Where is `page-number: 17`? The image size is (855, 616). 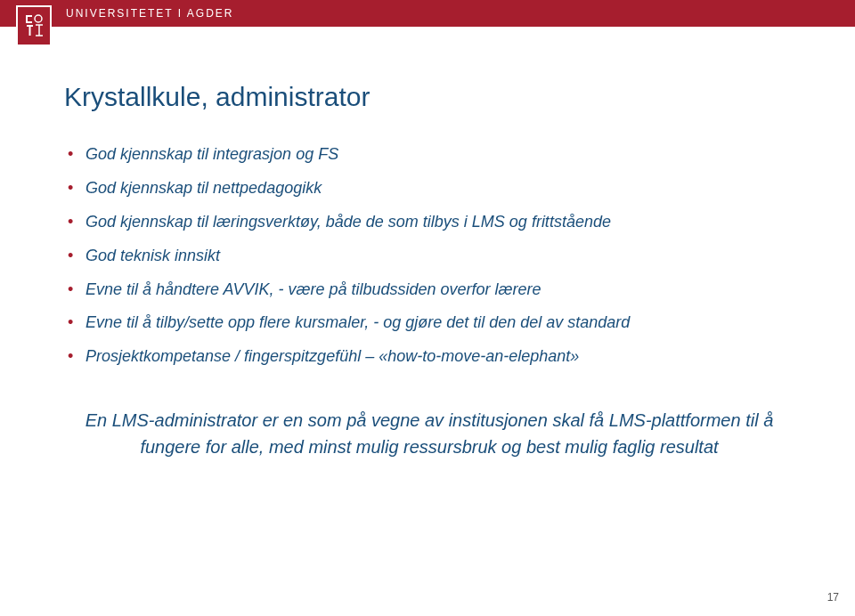
page-number: 17 is located at coordinates (834, 597).